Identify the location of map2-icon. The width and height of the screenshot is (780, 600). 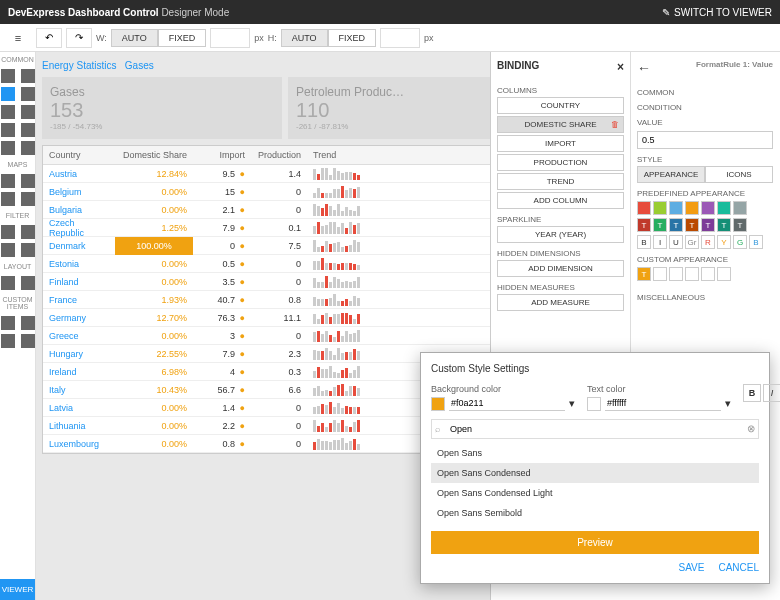
(28, 181).